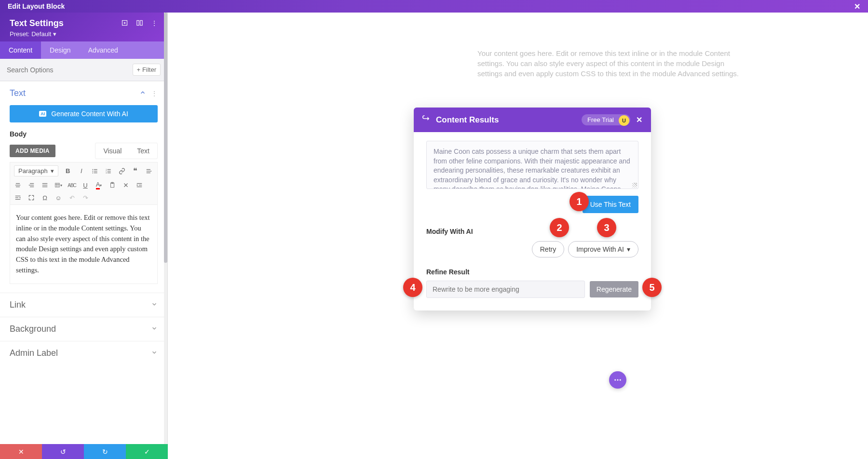 This screenshot has width=868, height=459. I want to click on align-right-icon, so click(31, 185).